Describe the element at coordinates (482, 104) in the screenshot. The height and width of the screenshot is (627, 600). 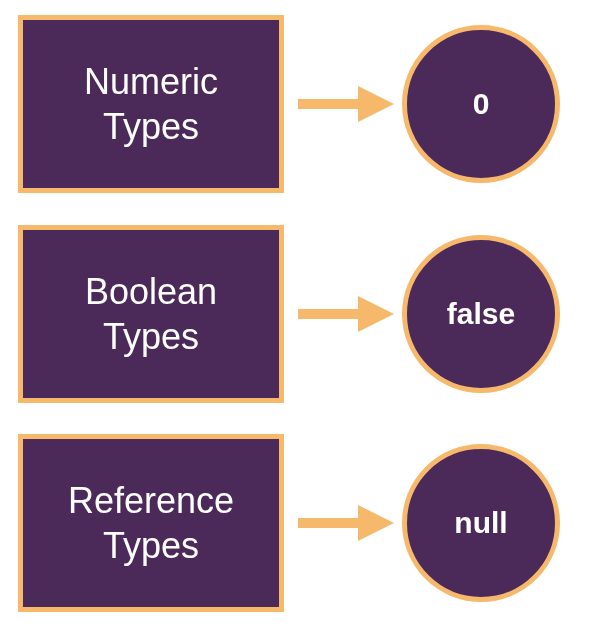
I see `default-value-label: 0` at that location.